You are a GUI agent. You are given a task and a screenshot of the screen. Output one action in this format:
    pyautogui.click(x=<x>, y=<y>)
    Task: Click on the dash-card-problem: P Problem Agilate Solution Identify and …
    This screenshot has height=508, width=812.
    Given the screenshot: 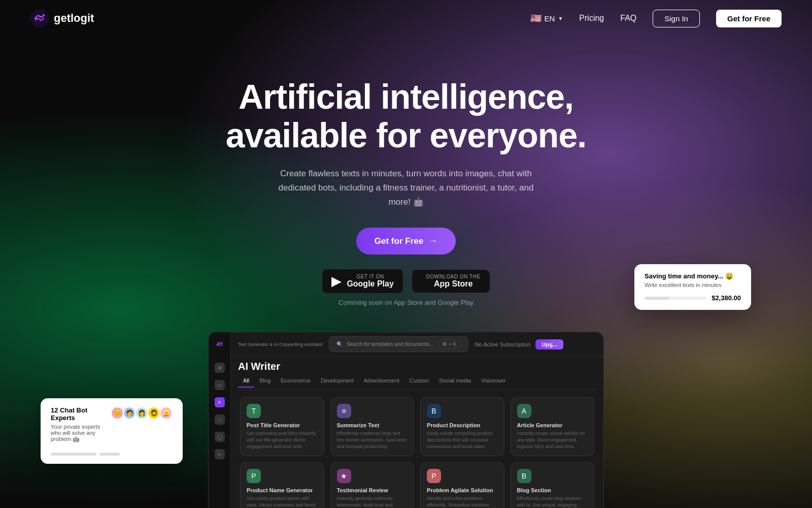 What is the action you would take?
    pyautogui.click(x=462, y=485)
    